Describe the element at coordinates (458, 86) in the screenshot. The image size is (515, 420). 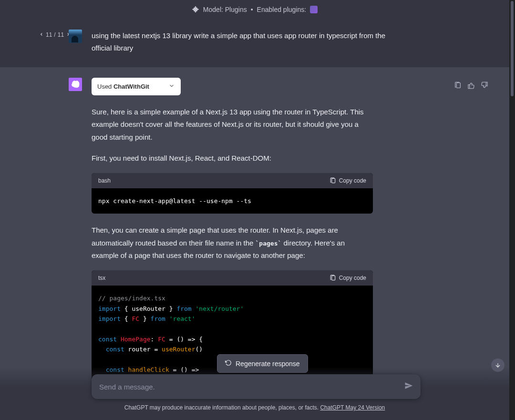
I see `copy-icon` at that location.